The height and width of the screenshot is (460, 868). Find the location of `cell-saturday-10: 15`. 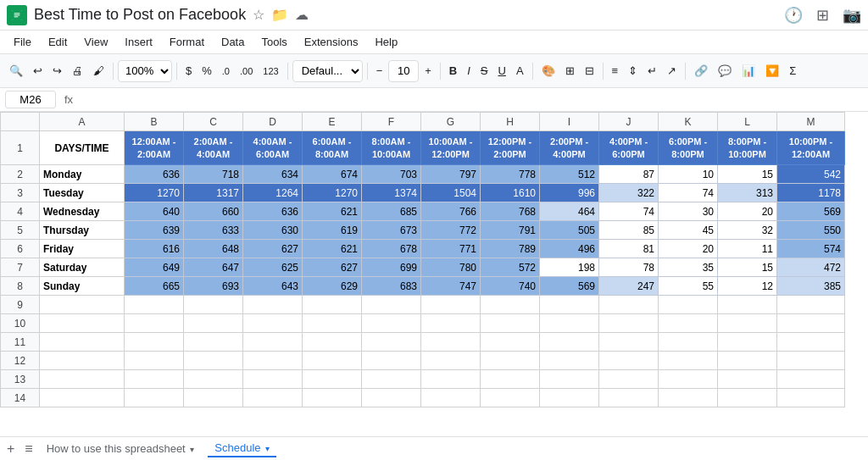

cell-saturday-10: 15 is located at coordinates (748, 268).